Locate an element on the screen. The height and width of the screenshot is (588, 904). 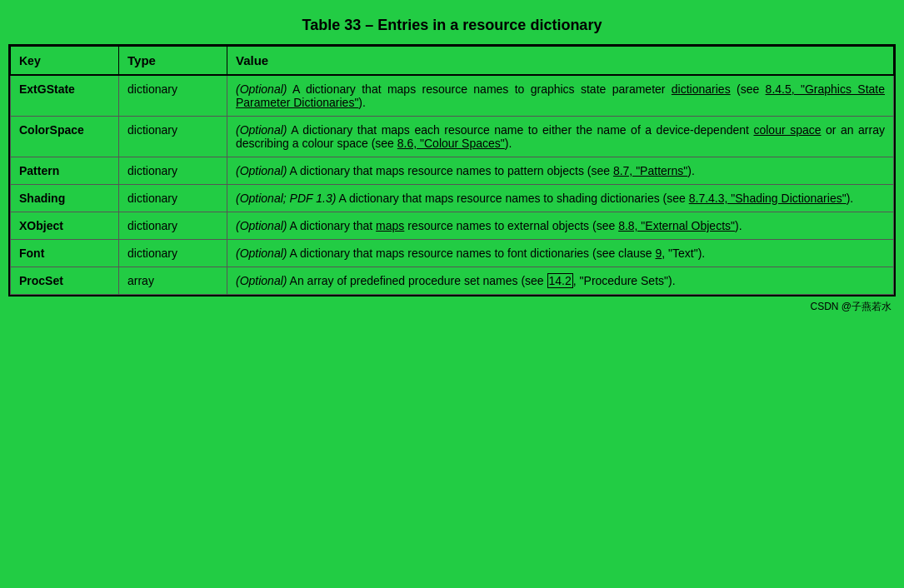
col-header-key: Key is located at coordinates (65, 62).